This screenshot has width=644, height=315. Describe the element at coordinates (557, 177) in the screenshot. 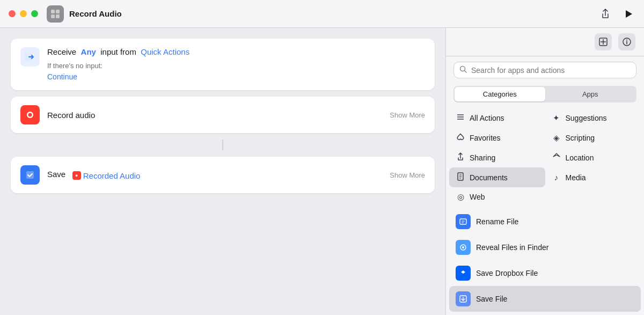

I see `media-icon: ♪` at that location.